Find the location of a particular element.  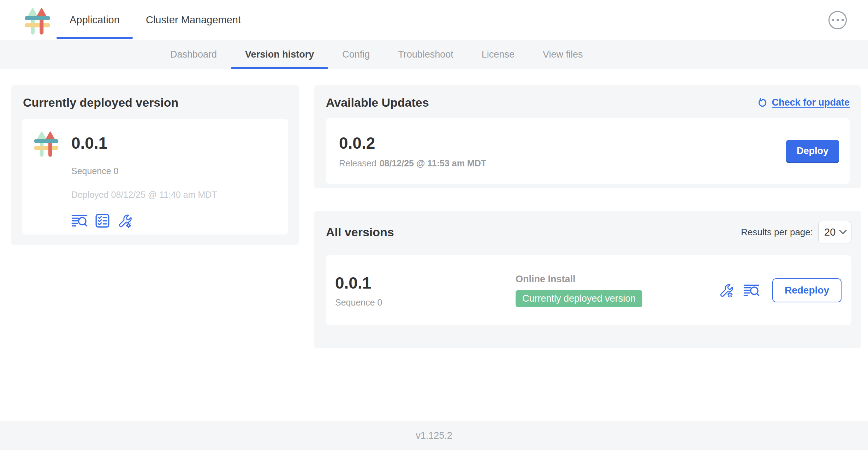

available-updates-panel: Available Updates Check for update 0.0.2… is located at coordinates (588, 137).